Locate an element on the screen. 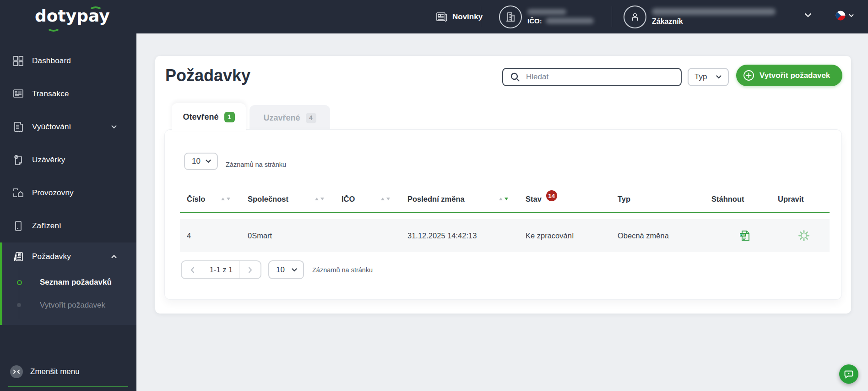  collapse-menu-label: Zmenšit menu is located at coordinates (55, 372).